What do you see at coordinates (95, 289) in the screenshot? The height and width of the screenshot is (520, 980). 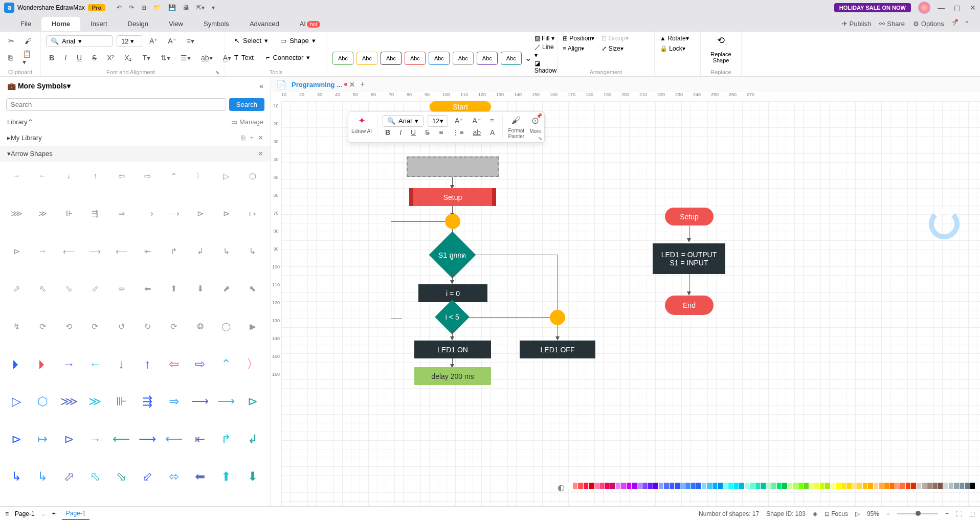 I see `arrow-shape-33: ⬃` at bounding box center [95, 289].